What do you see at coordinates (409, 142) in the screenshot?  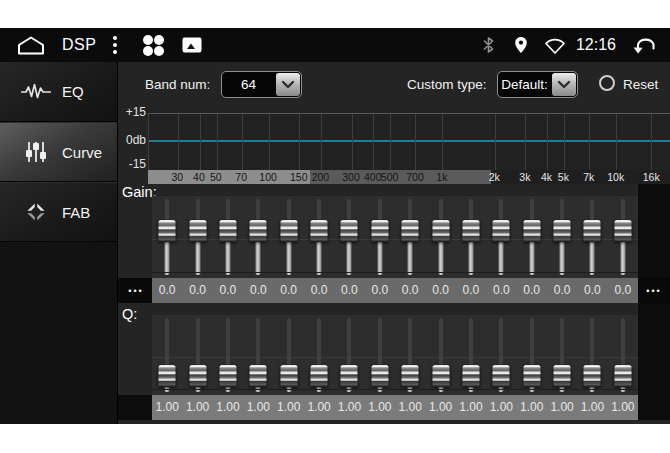 I see `curve-plot` at bounding box center [409, 142].